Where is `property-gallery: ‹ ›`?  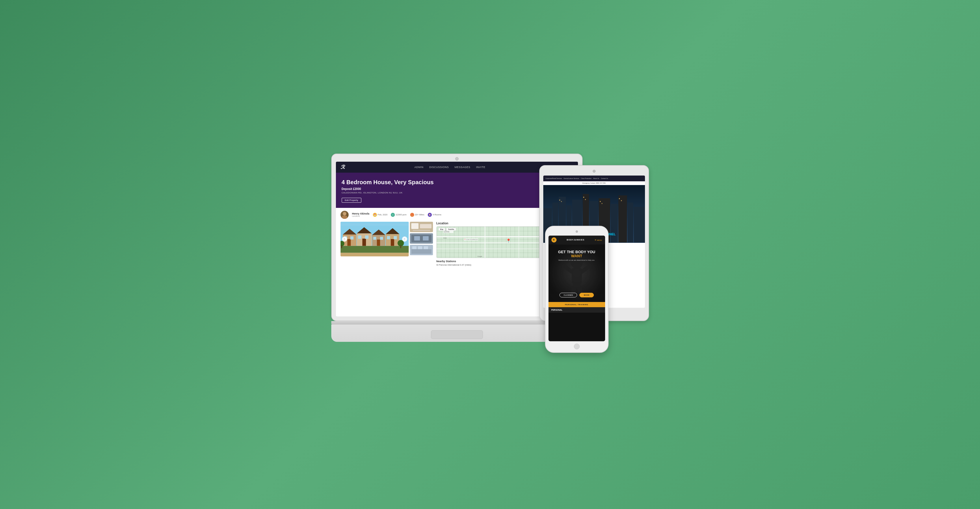
property-gallery: ‹ › is located at coordinates (387, 244).